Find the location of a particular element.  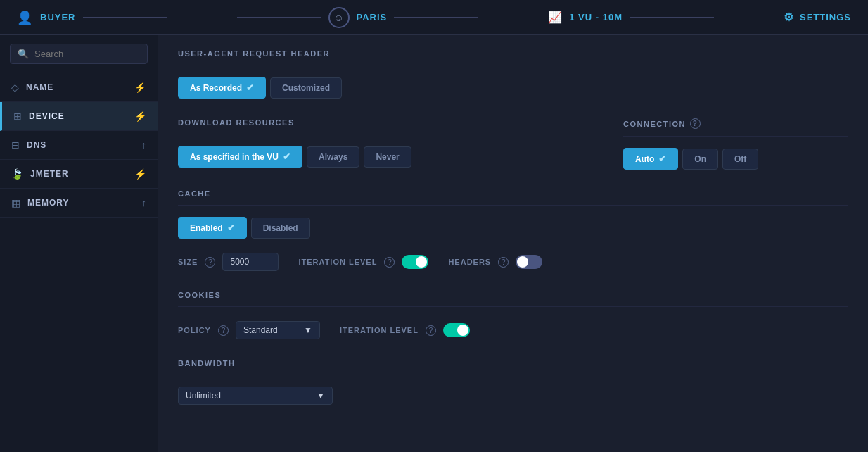

download-resources-header: DOWNLOAD RESOURCES is located at coordinates (394, 127).